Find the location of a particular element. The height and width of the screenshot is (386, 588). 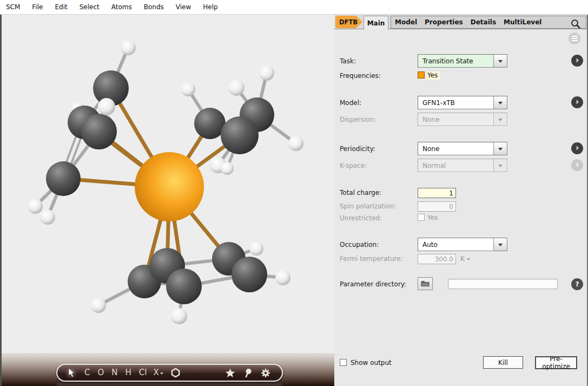

periodicity-dropdown: None is located at coordinates (463, 148).